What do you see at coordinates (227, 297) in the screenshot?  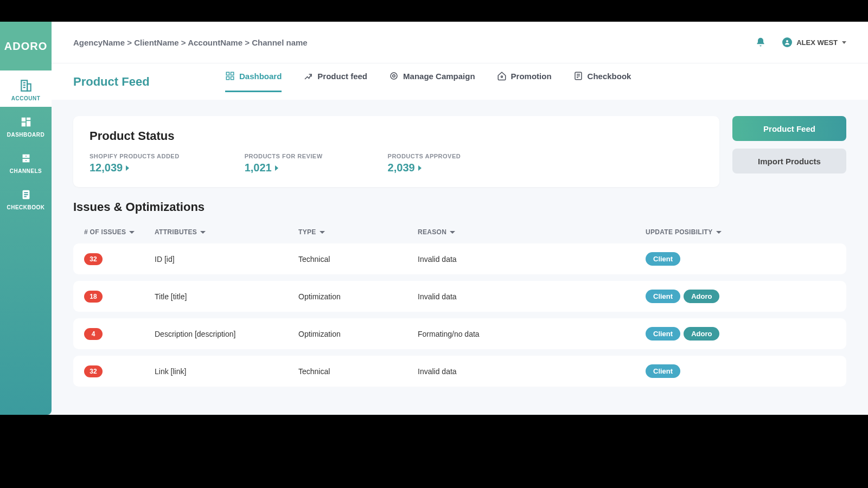 I see `cell-attribute: Title [title]` at bounding box center [227, 297].